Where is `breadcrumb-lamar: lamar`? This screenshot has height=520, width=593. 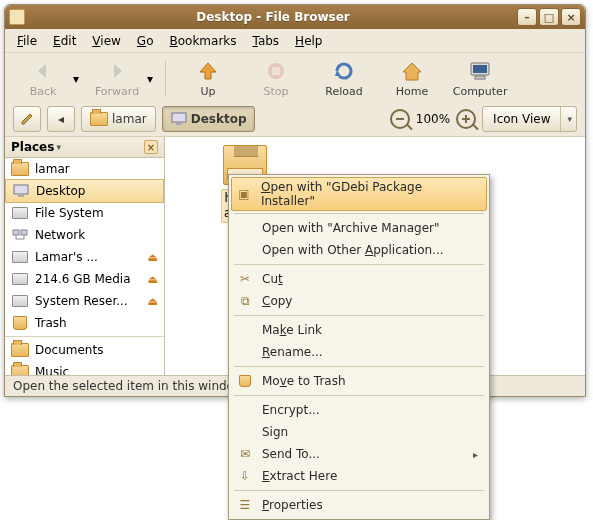 breadcrumb-lamar: lamar is located at coordinates (118, 119).